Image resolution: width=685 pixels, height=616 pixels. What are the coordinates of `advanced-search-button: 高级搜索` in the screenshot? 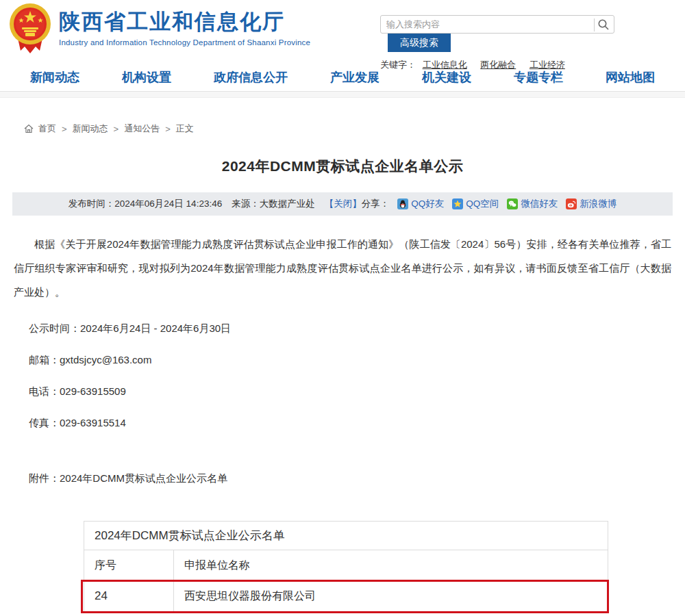 It's located at (419, 42).